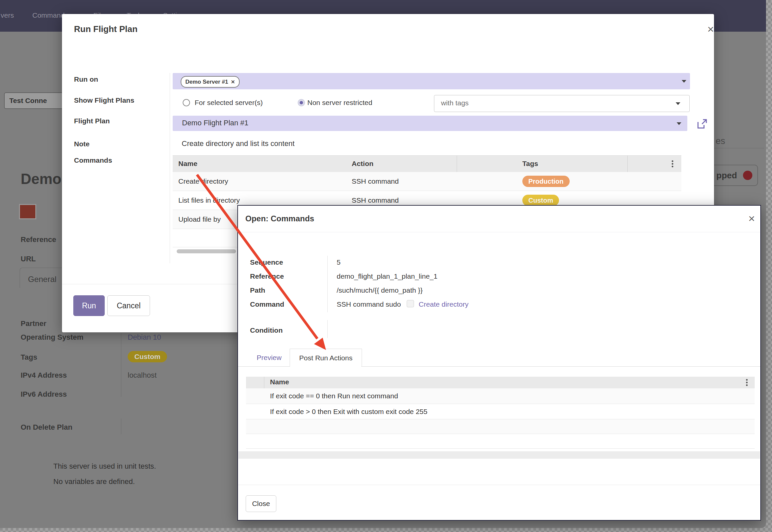 Image resolution: width=772 pixels, height=532 pixels. What do you see at coordinates (215, 123) in the screenshot?
I see `flight-plan-value: Demo Flight Plan #1` at bounding box center [215, 123].